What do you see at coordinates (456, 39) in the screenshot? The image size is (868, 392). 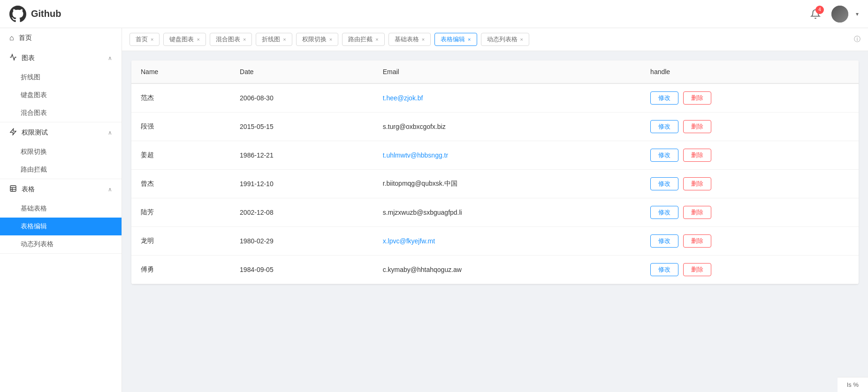 I see `tab-item-table-edit: 表格编辑×` at bounding box center [456, 39].